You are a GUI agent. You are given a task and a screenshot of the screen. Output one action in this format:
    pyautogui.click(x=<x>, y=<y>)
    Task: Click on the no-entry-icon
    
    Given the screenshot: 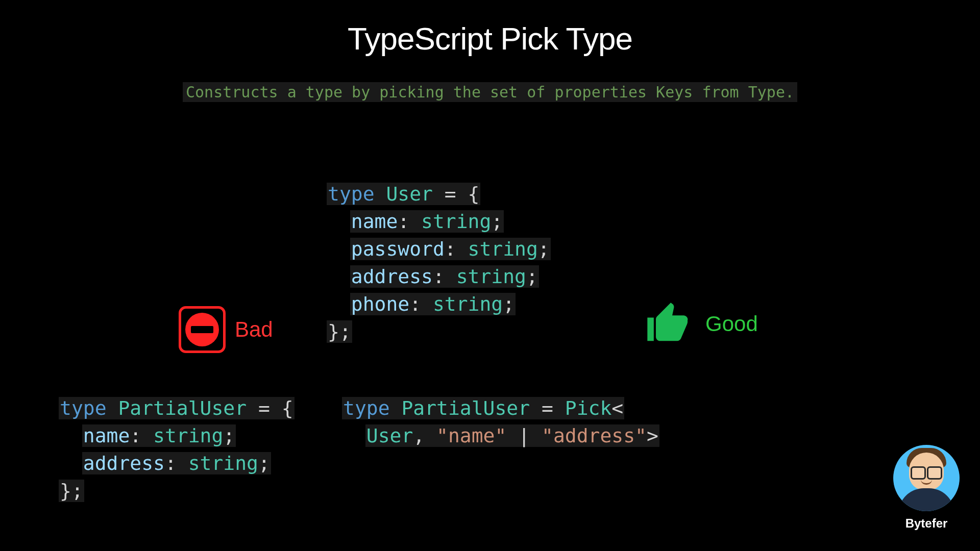 What is the action you would take?
    pyautogui.click(x=202, y=330)
    